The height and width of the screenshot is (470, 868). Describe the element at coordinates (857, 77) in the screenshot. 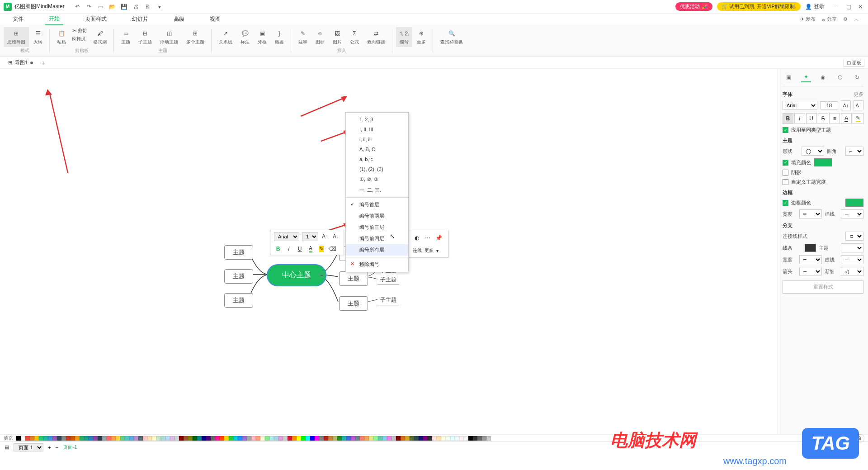

I see `panel-tab-history: ↻` at that location.